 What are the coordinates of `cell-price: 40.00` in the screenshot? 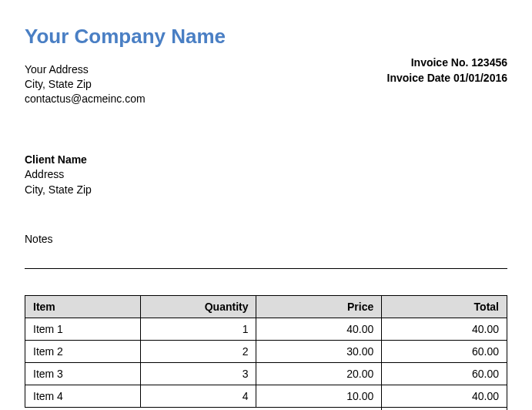 It's located at (319, 330).